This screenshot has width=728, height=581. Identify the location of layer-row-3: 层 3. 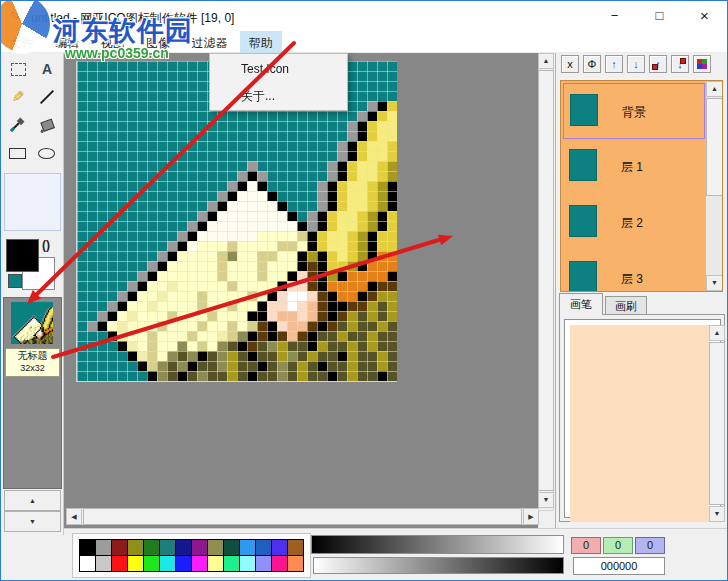
(634, 272).